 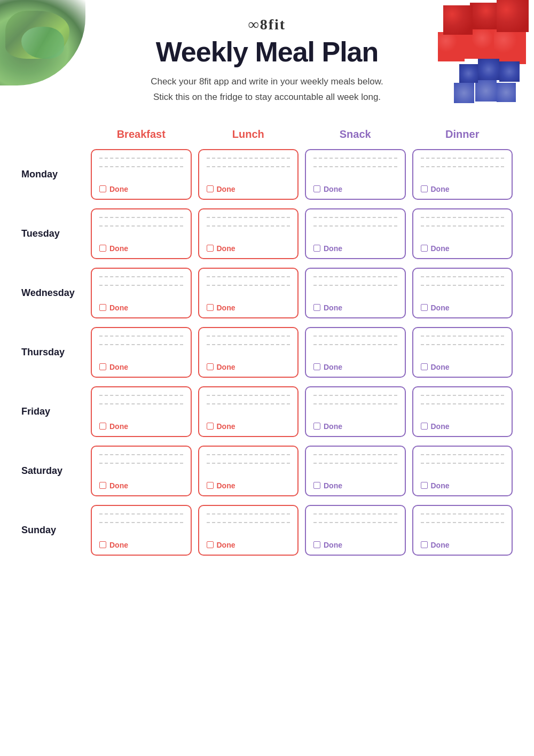 What do you see at coordinates (141, 293) in the screenshot?
I see `cell-wednesday-breakfast: Done` at bounding box center [141, 293].